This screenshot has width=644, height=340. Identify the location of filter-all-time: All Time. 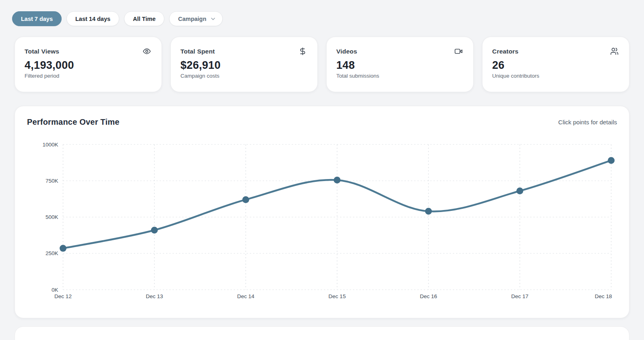
(144, 19).